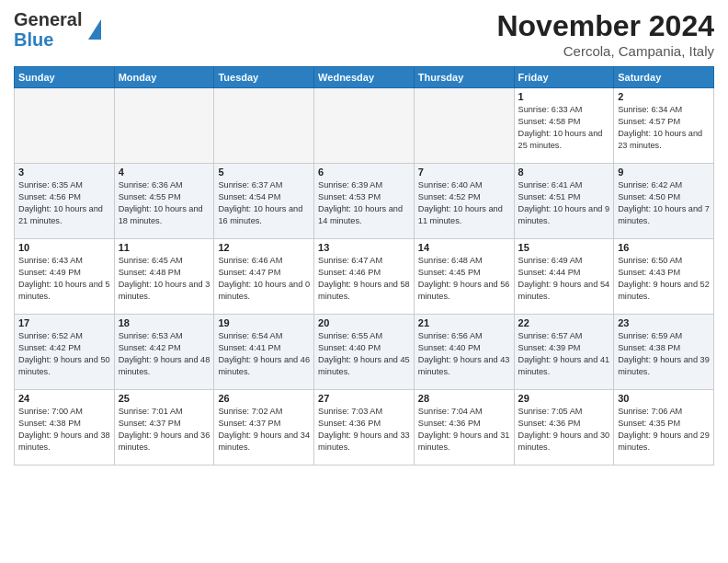 This screenshot has width=728, height=563. Describe the element at coordinates (265, 201) in the screenshot. I see `calendar-cell: 5 Sunrise: 6:37 AM Sunset: 4:54 PM Dayli…` at that location.